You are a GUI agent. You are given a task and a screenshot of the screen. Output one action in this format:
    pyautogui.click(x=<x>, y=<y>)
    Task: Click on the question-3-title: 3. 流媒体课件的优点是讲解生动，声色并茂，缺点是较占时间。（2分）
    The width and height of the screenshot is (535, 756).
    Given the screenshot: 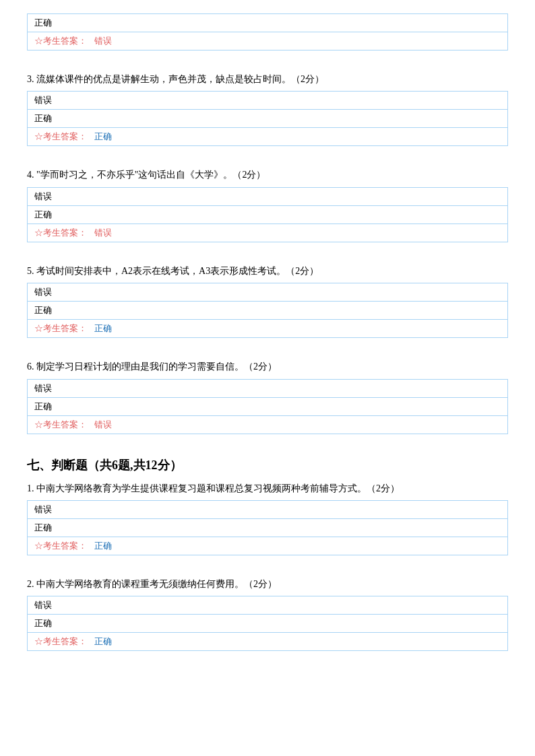 What is the action you would take?
    pyautogui.click(x=268, y=79)
    